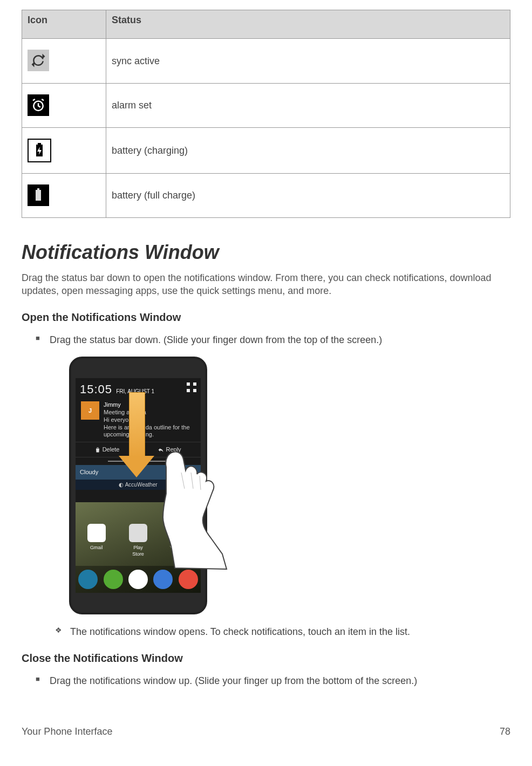 The image size is (532, 766). I want to click on col-header-status: Status, so click(309, 25).